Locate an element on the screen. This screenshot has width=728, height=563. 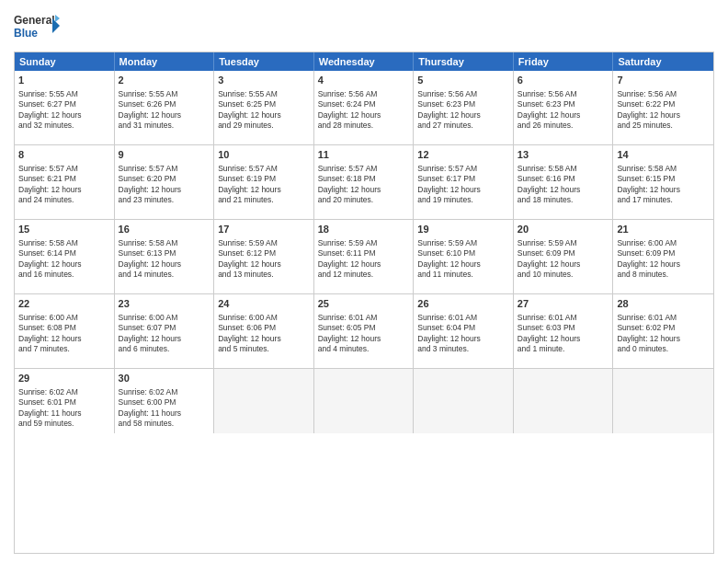
day-content: and 26 minutes. is located at coordinates (563, 125).